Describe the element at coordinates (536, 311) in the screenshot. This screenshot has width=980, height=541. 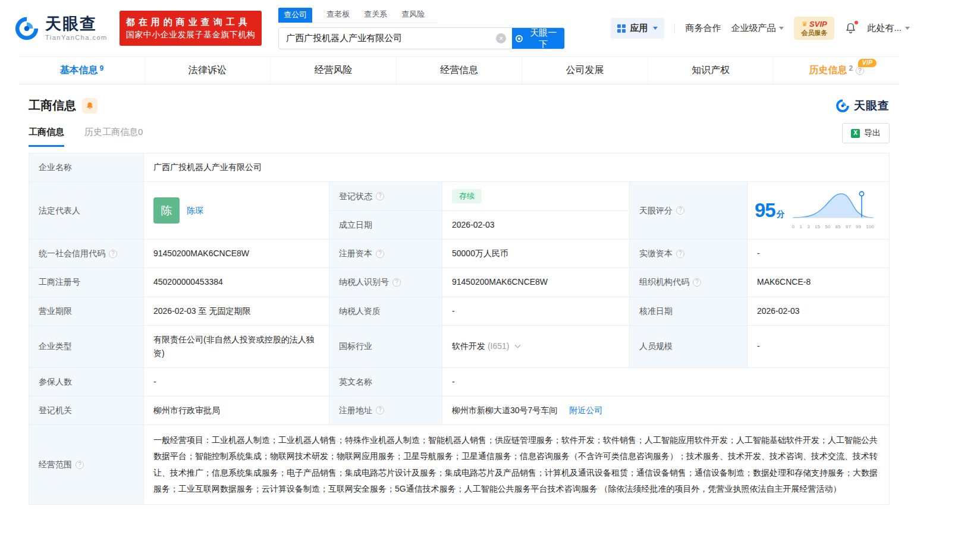
I see `taxpayer-quality-value: -` at that location.